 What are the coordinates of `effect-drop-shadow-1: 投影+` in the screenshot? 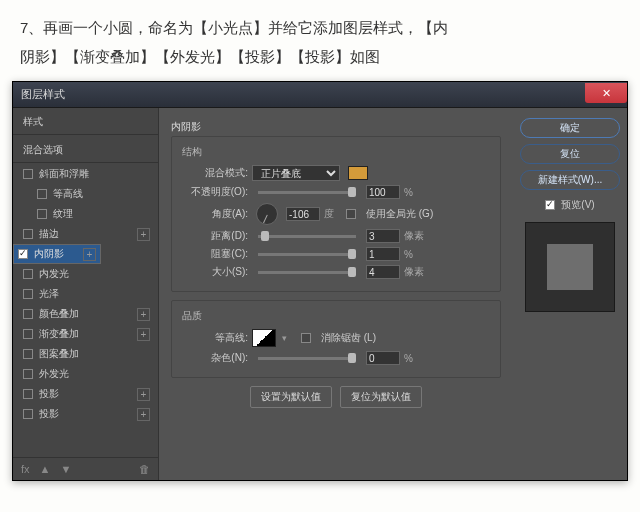 It's located at (86, 394).